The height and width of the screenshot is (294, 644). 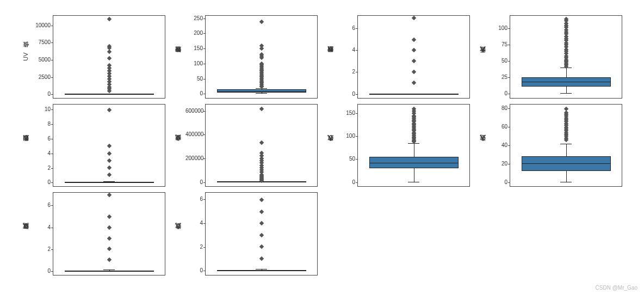 What do you see at coordinates (26, 234) in the screenshot?
I see `y-axis-label: 成交订单数` at bounding box center [26, 234].